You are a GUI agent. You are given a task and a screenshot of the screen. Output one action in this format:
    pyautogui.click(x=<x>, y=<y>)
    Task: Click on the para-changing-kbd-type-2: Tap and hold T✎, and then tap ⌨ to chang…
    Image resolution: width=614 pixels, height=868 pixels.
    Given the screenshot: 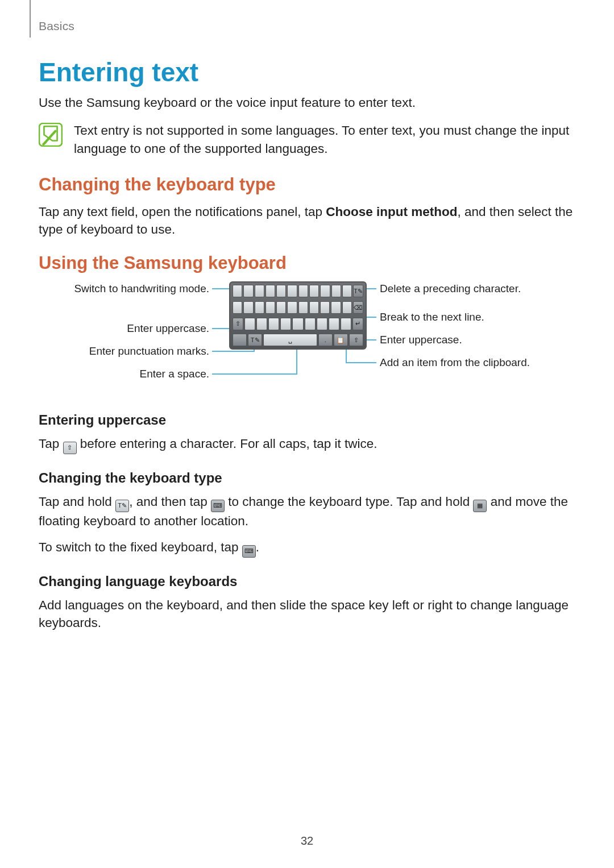 What is the action you would take?
    pyautogui.click(x=307, y=512)
    